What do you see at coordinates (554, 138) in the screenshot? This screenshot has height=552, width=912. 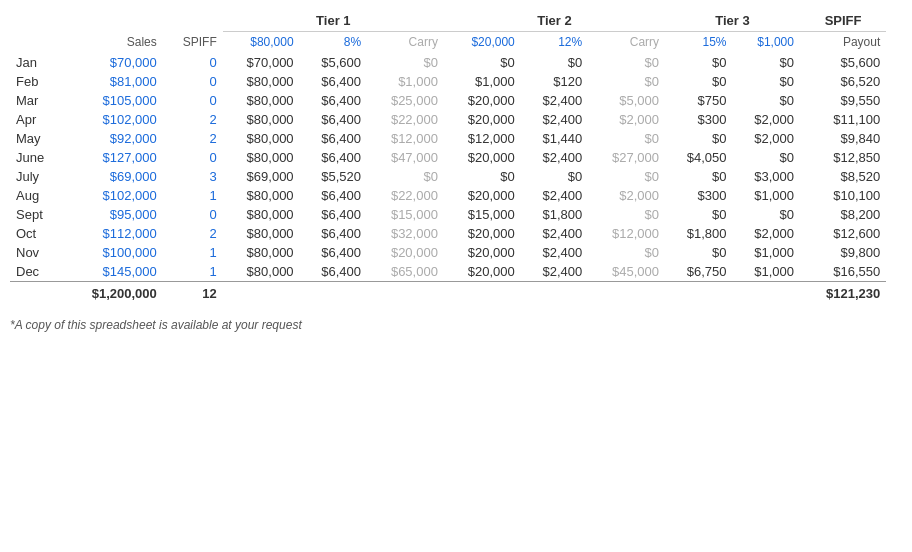 I see `t2-spiff-cell: $1,440` at bounding box center [554, 138].